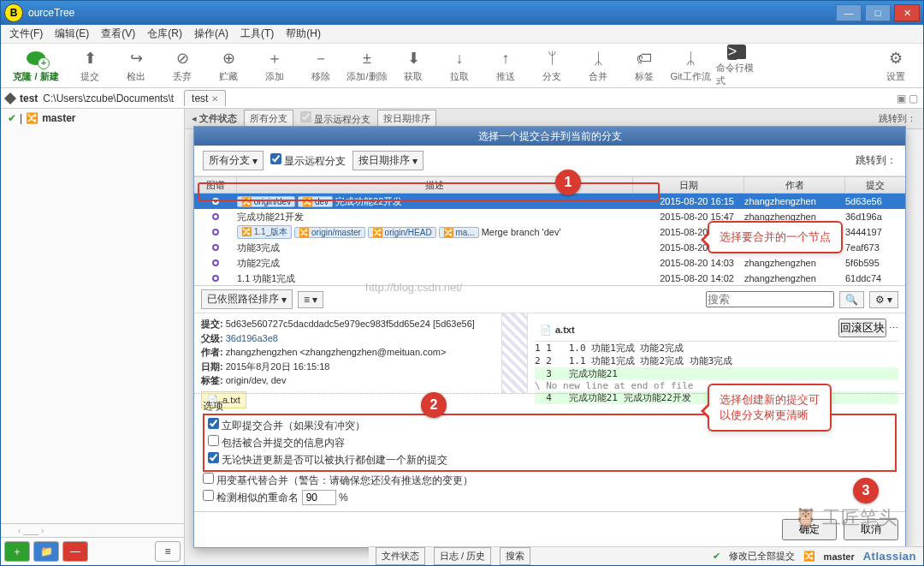 Image resolution: width=924 pixels, height=566 pixels. What do you see at coordinates (770, 408) in the screenshot?
I see `callout-2: 选择创建新的提交可以使分支树更清晰` at bounding box center [770, 408].